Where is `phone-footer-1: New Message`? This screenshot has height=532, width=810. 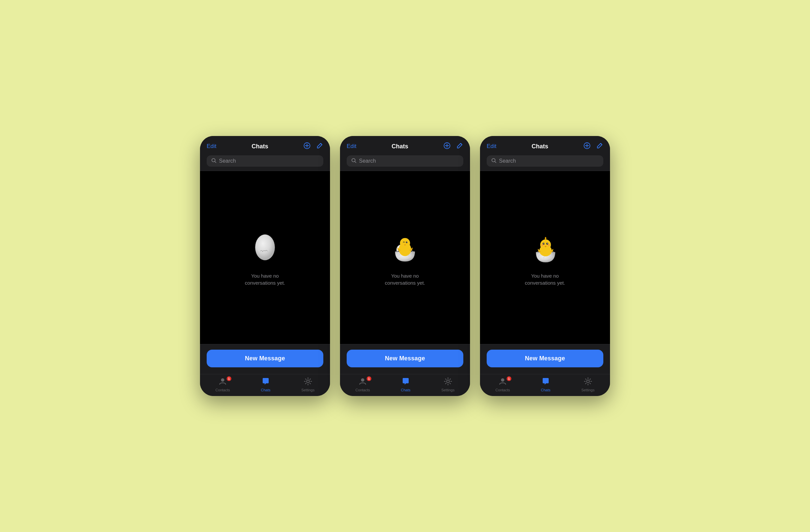
phone-footer-1: New Message is located at coordinates (265, 359).